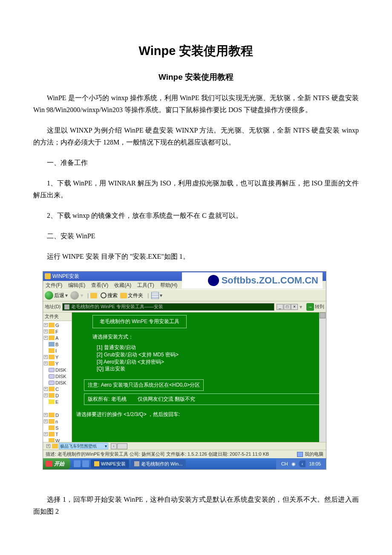  What do you see at coordinates (57, 464) in the screenshot?
I see `start-button: 开始` at bounding box center [57, 464].